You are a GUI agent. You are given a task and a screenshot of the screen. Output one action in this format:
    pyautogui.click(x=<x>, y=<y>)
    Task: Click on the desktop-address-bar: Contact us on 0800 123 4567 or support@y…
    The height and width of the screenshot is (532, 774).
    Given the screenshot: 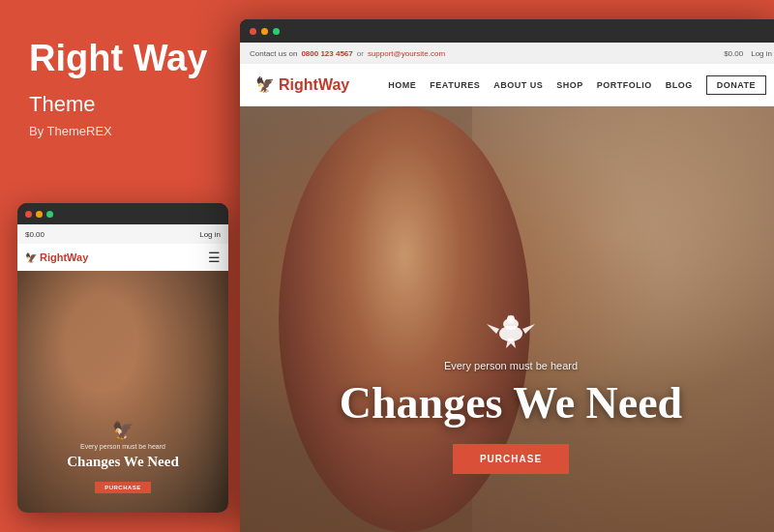 What is the action you would take?
    pyautogui.click(x=507, y=53)
    